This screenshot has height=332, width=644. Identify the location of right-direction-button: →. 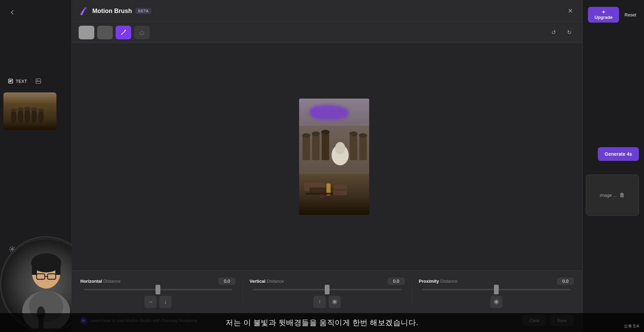
(150, 302).